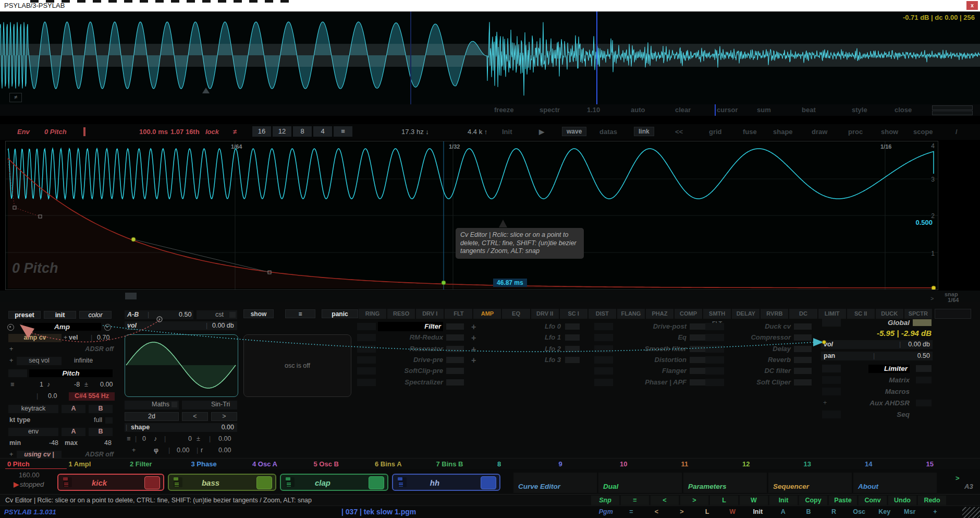 This screenshot has width=980, height=518. Describe the element at coordinates (699, 327) in the screenshot. I see `fx-value-drive-post` at that location.